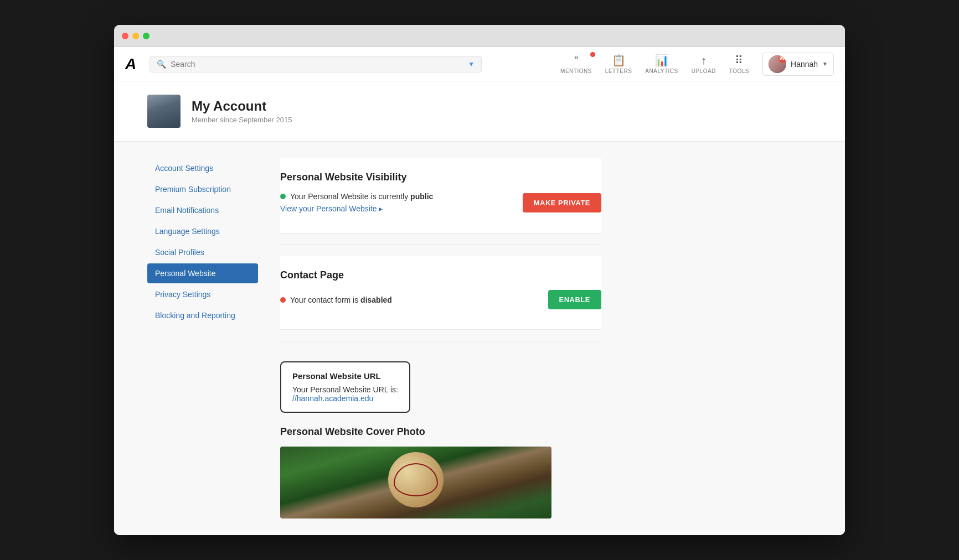 The width and height of the screenshot is (959, 560). What do you see at coordinates (362, 196) in the screenshot?
I see `visibility-description: Your Personal Website is currently publi…` at bounding box center [362, 196].